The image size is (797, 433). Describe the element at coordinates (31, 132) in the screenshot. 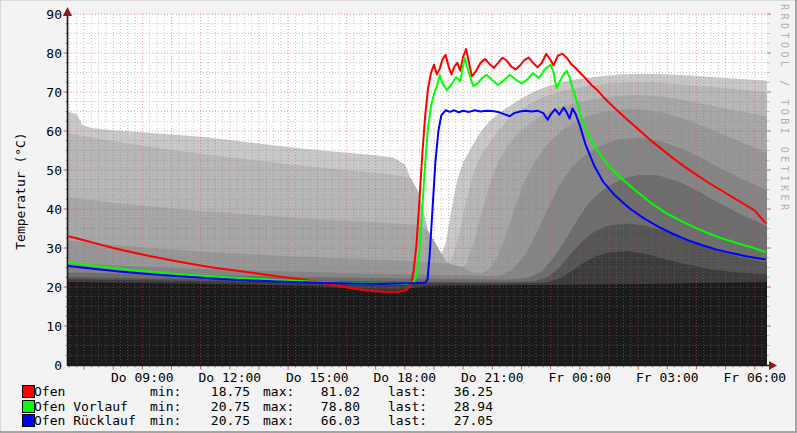

I see `y-tick-label: 60` at that location.